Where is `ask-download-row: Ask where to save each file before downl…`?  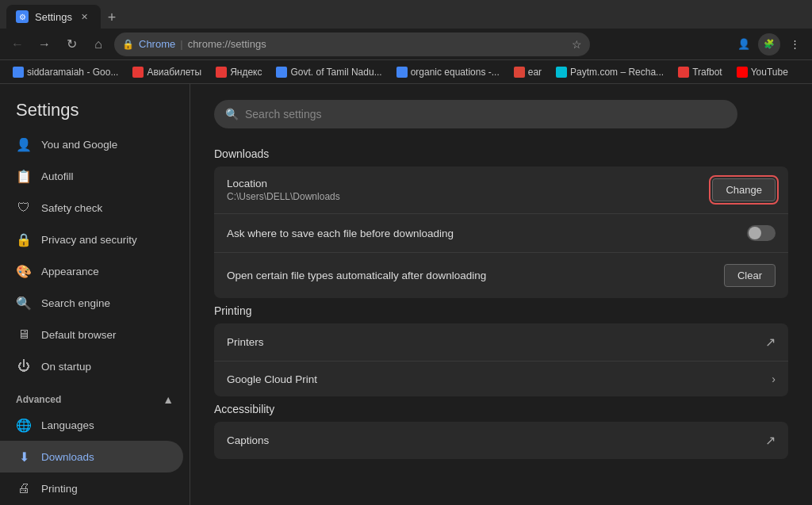 ask-download-row: Ask where to save each file before downl… is located at coordinates (501, 233).